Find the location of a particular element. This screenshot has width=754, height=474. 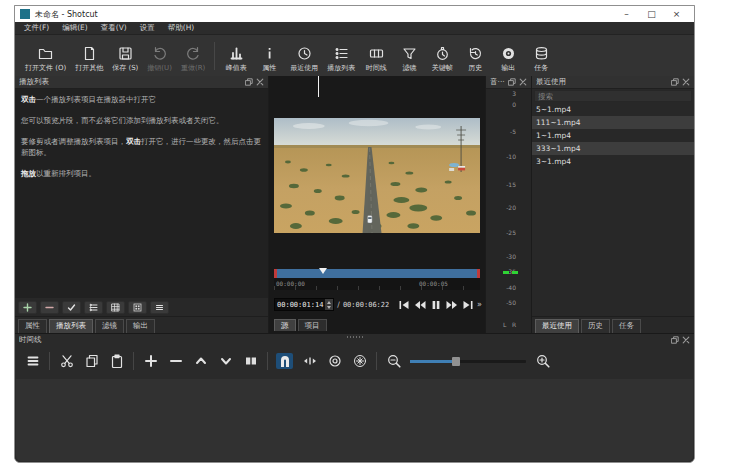

view-tiles-button is located at coordinates (116, 308).